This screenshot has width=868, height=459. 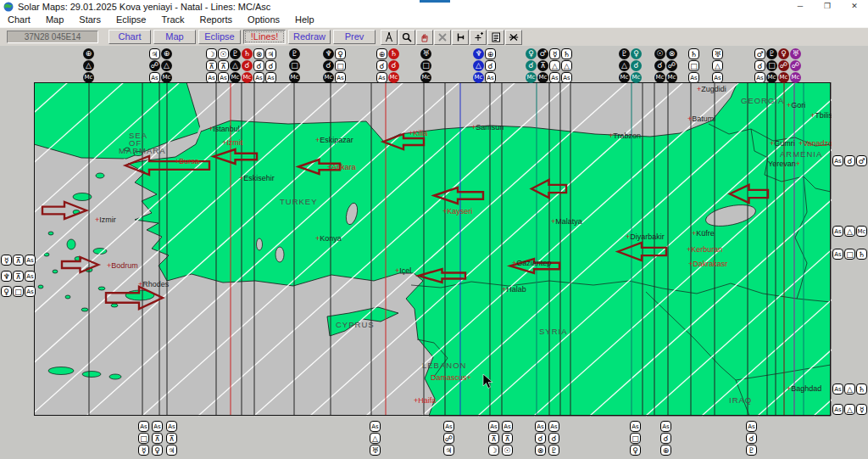 I want to click on region-label: TURKEY, so click(x=298, y=202).